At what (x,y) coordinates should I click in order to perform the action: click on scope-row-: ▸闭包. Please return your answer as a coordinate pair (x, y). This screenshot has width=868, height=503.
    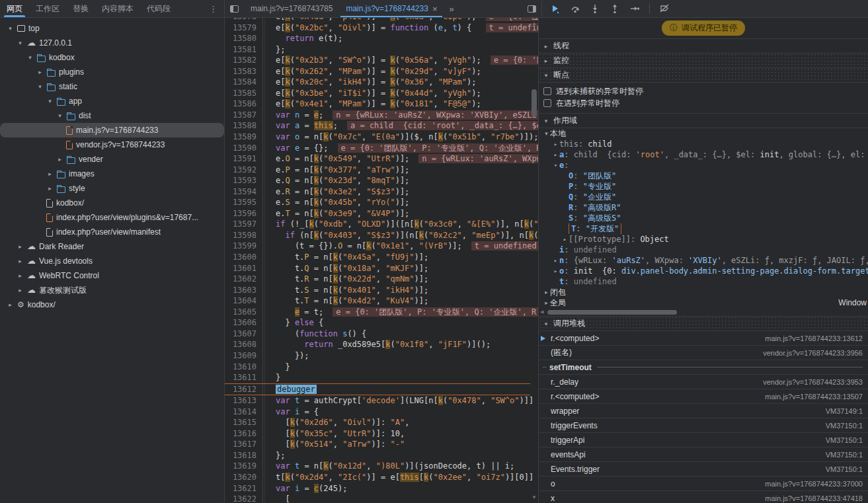
    Looking at the image, I should click on (703, 292).